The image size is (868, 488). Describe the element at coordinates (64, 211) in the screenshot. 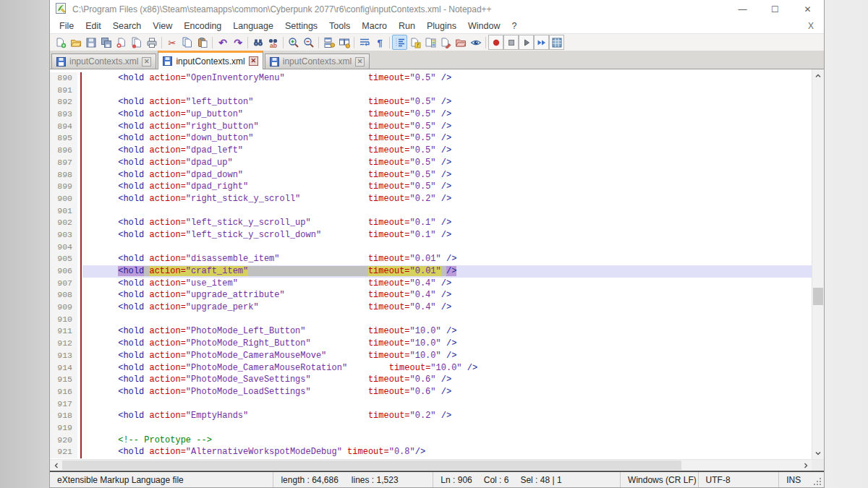

I see `line-number: 901` at that location.